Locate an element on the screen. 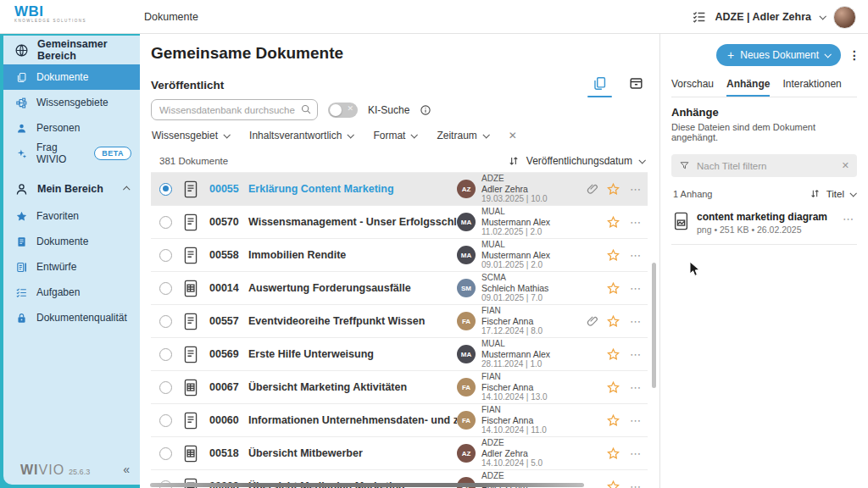 This screenshot has height=488, width=868. attachment-item: content marketing diagram png • 251 KB •… is located at coordinates (765, 227).